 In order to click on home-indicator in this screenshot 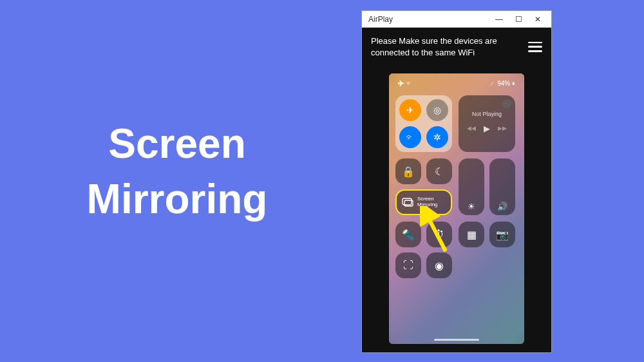, I will do `click(457, 340)`.